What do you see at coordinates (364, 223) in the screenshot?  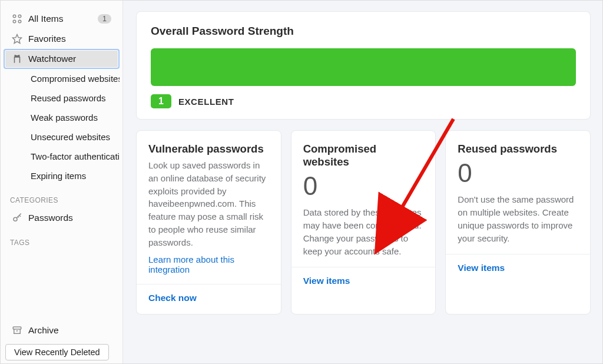 I see `tile-compromised-websites: Compromised websites 0 Data stored by th…` at bounding box center [364, 223].